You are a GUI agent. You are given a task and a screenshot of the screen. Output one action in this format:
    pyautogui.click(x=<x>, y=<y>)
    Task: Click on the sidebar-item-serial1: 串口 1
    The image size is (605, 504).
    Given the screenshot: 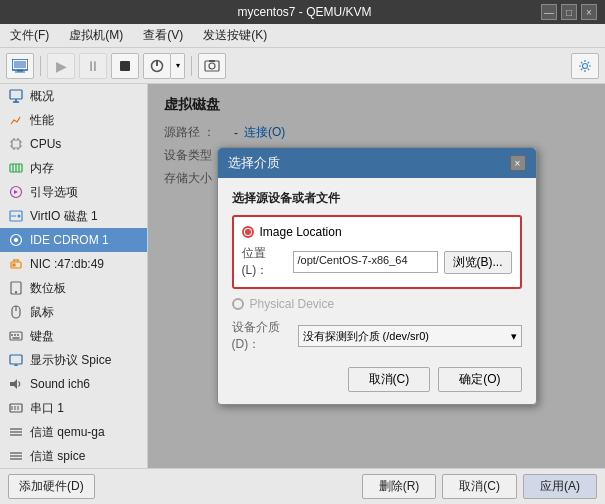 What is the action you would take?
    pyautogui.click(x=74, y=408)
    